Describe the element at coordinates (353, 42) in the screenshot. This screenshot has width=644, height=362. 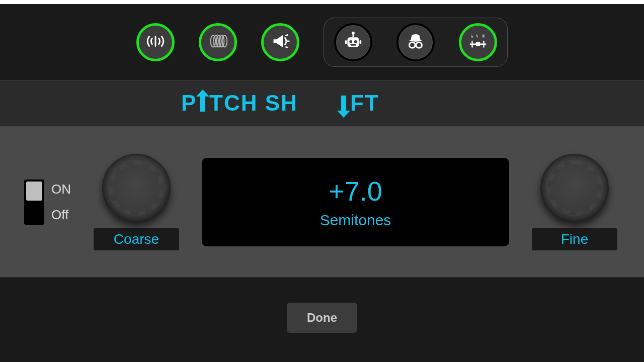
I see `effect-robot-button` at that location.